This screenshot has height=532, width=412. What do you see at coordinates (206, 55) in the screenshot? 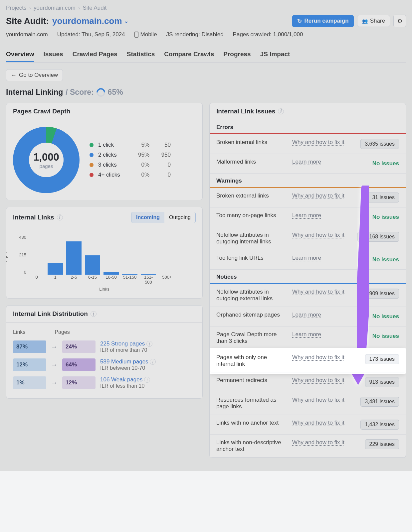
I see `tabs: OverviewIssuesCrawled PagesStatisticsCom…` at bounding box center [206, 55].